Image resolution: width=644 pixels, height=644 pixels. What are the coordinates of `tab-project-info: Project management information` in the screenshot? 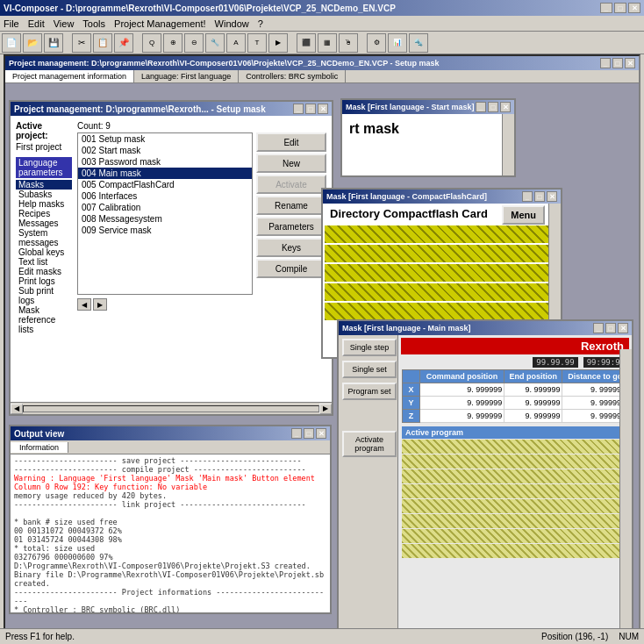 It's located at (70, 76).